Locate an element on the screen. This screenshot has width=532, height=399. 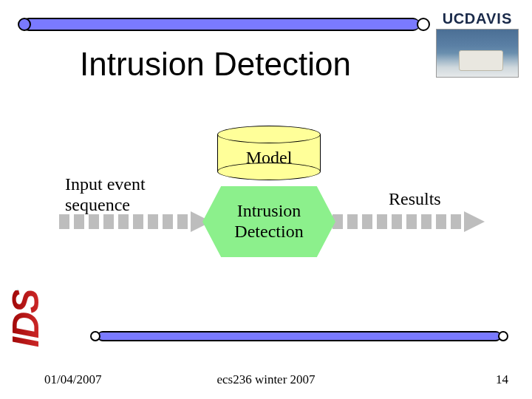
logo-uc: UC is located at coordinates (454, 18).